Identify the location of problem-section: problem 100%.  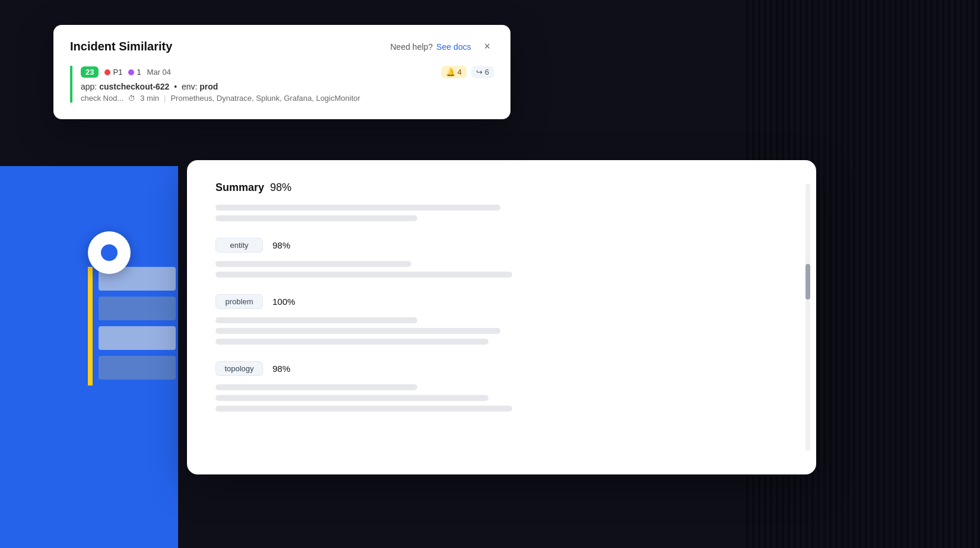
(502, 319).